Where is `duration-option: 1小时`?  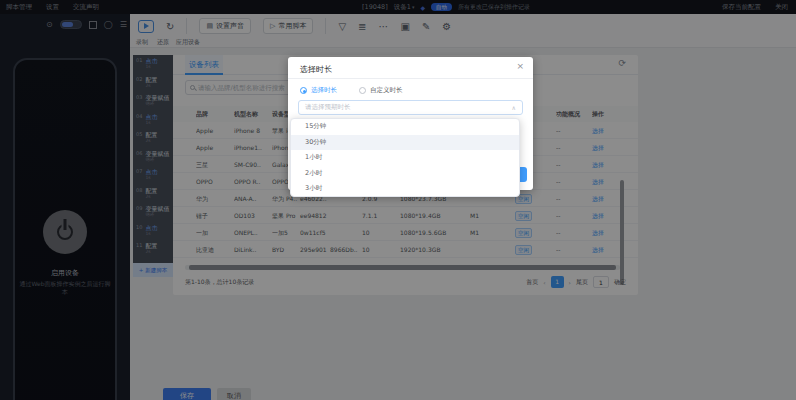
duration-option: 1小时 is located at coordinates (405, 158).